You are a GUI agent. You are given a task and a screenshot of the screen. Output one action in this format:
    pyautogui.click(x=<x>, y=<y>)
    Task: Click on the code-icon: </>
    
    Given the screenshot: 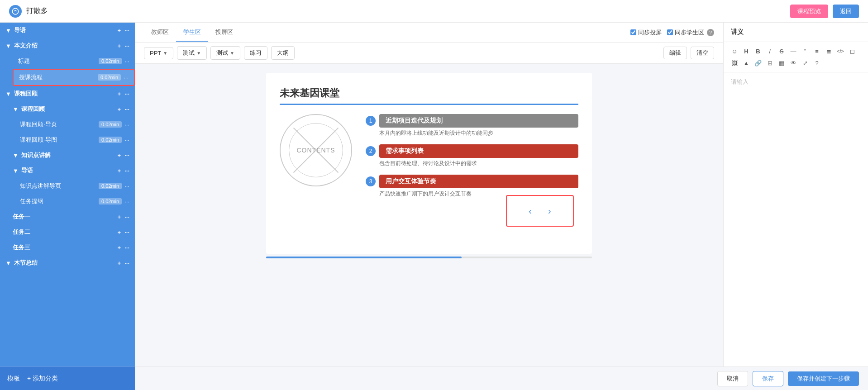 What is the action you would take?
    pyautogui.click(x=840, y=51)
    